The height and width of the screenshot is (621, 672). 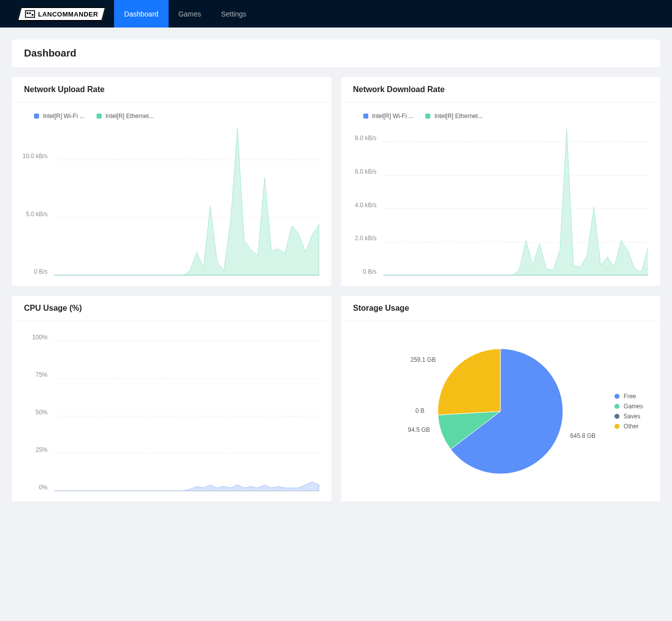 What do you see at coordinates (628, 426) in the screenshot?
I see `legend-other: Other` at bounding box center [628, 426].